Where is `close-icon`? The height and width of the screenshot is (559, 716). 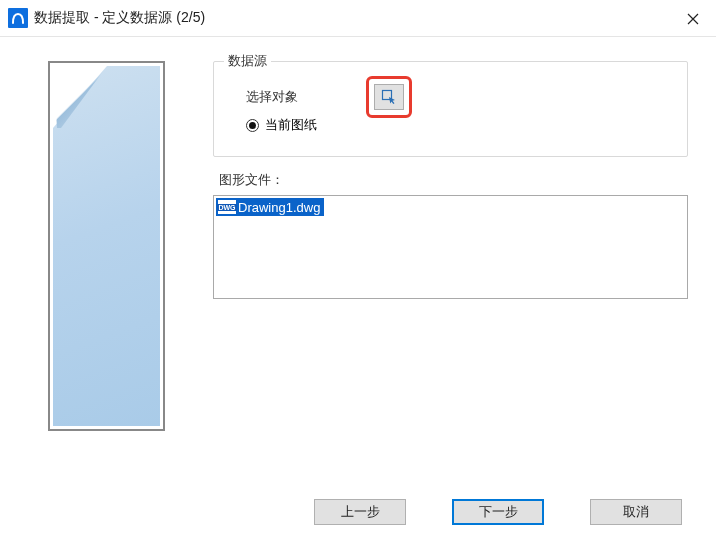
close-icon is located at coordinates (693, 19).